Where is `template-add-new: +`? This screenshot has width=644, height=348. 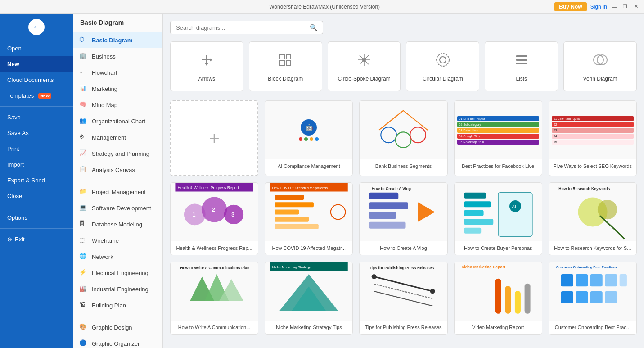 template-add-new: + is located at coordinates (214, 138).